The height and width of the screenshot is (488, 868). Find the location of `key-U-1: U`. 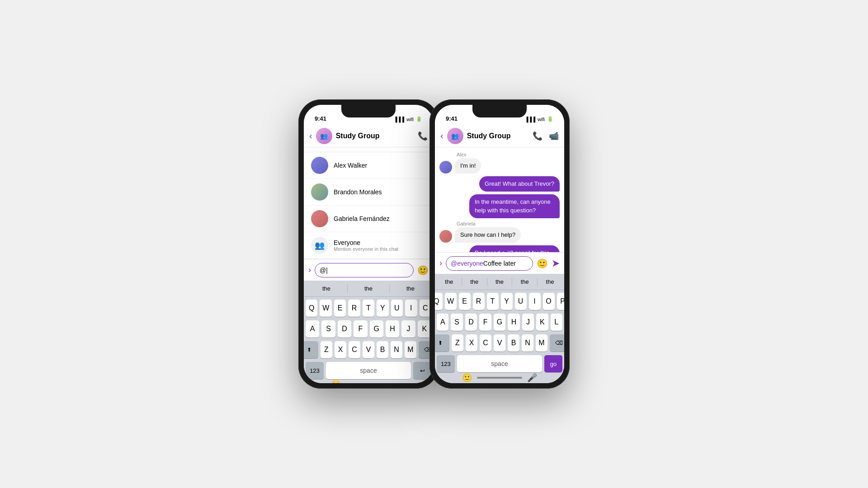

key-U-1: U is located at coordinates (397, 308).